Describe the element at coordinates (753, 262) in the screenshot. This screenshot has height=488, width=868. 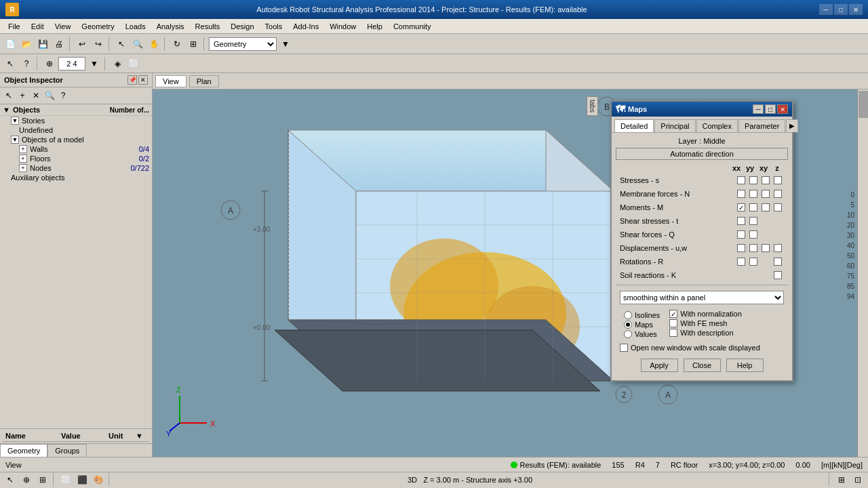
I see `rot-yy-box` at that location.